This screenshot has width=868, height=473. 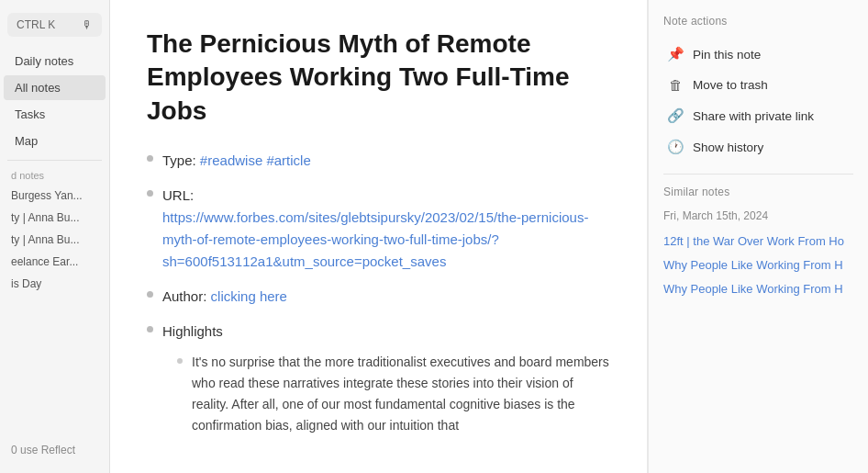 I want to click on list-item-url: URL: https://www.forbes.com/sites/glebts…, so click(x=378, y=229).